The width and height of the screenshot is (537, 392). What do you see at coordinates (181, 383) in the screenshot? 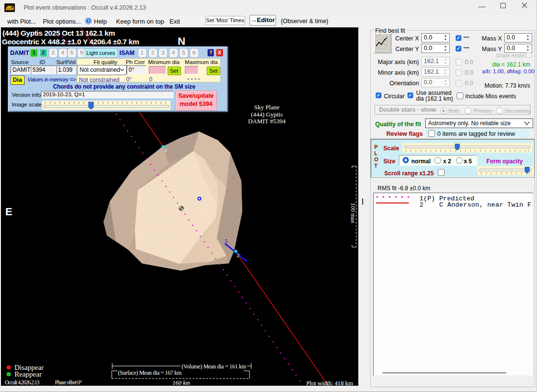
I see `svg-text: 160 km` at bounding box center [181, 383].